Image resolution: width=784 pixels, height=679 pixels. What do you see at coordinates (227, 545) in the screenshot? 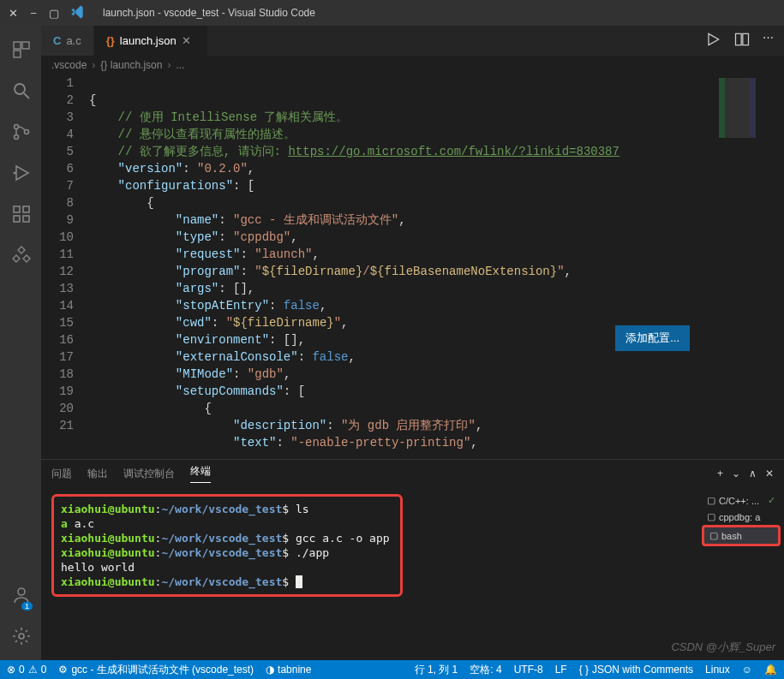
I see `terminal-highlight-box: xiaohui@ubuntu:~/work/vscode_test$ ls a …` at bounding box center [227, 545].